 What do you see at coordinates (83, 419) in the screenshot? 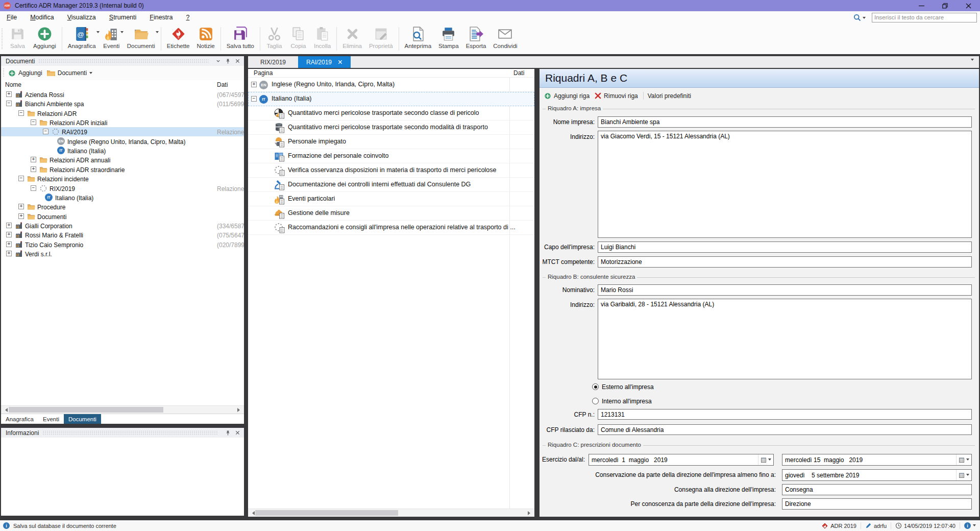
I see `tab-documenti: Documenti` at bounding box center [83, 419].